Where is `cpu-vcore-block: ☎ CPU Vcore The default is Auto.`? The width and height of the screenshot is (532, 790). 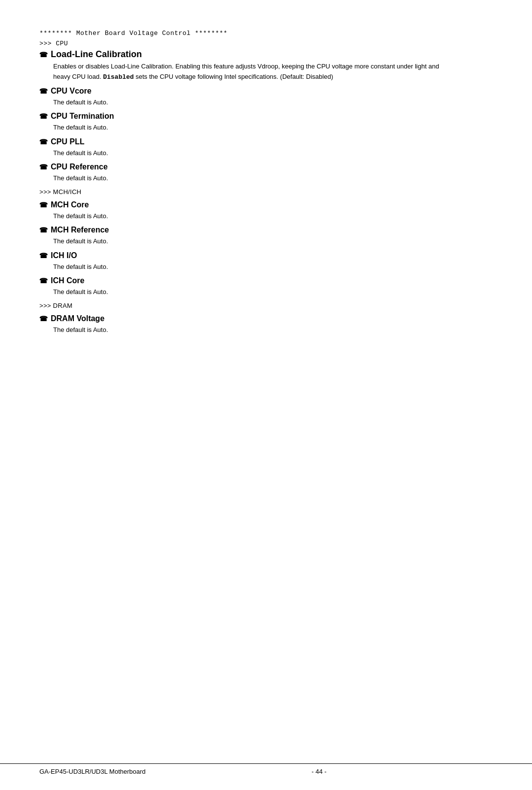 cpu-vcore-block: ☎ CPU Vcore The default is Auto. is located at coordinates (266, 97).